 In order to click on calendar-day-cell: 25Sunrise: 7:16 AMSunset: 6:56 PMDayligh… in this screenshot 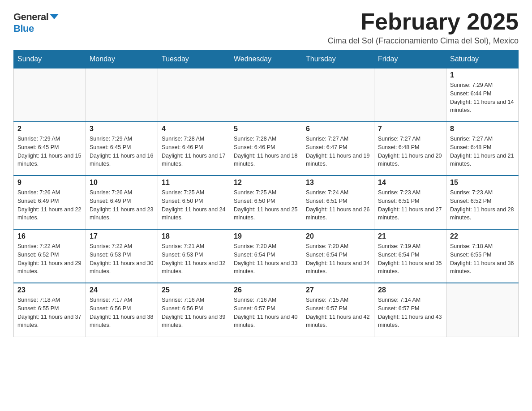, I will do `click(194, 310)`.